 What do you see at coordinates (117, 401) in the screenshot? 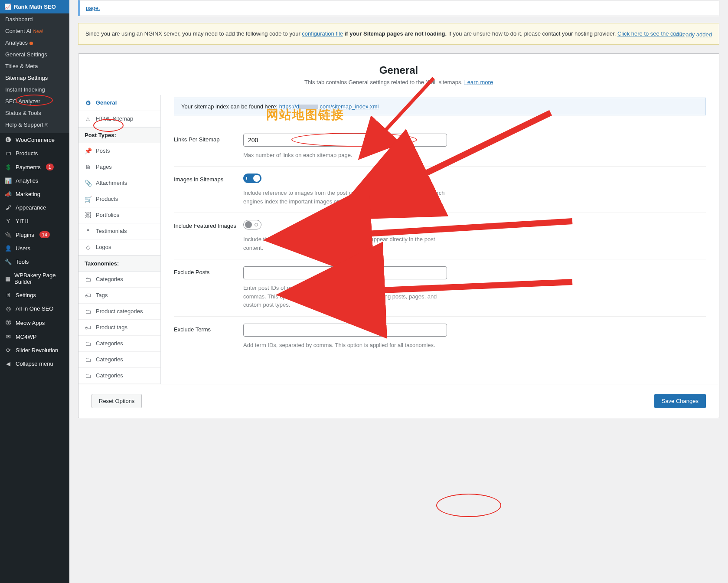
I see `reset-options-button: Reset Options` at bounding box center [117, 401].